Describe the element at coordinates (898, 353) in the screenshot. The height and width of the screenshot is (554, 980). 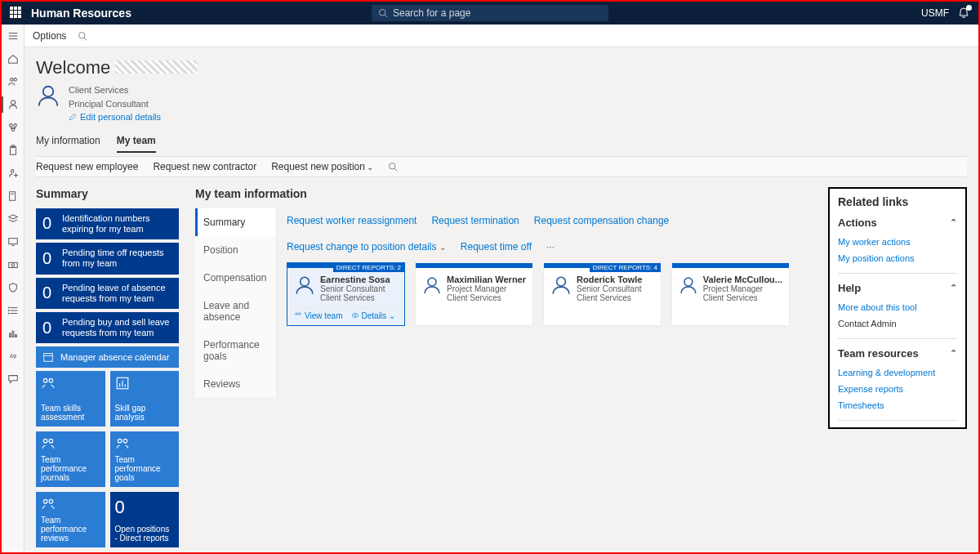
I see `related-resources-header: Team resources⌃` at that location.